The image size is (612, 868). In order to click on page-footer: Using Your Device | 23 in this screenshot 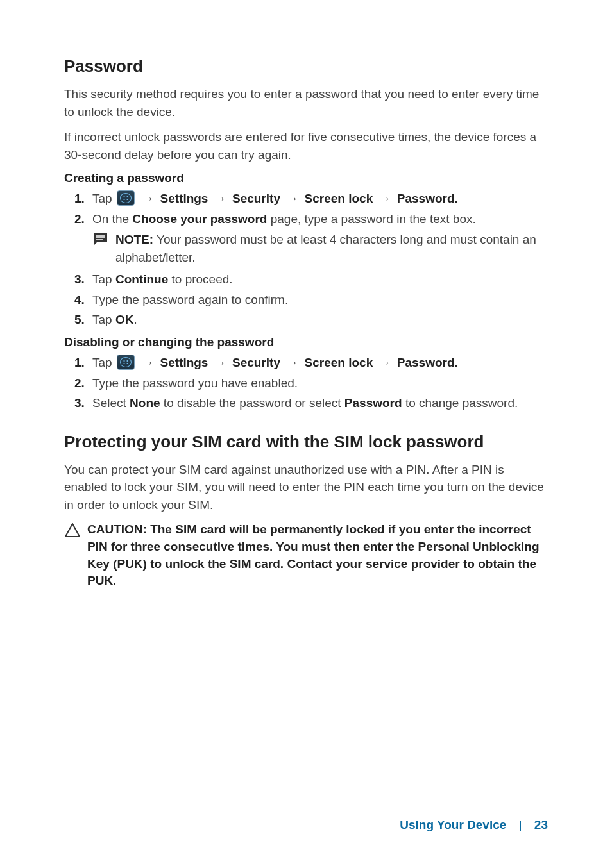, I will do `click(473, 825)`.